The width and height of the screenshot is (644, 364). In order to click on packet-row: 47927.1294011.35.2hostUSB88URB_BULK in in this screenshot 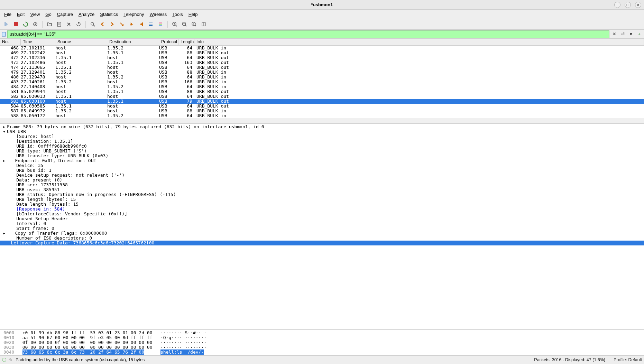, I will do `click(322, 72)`.